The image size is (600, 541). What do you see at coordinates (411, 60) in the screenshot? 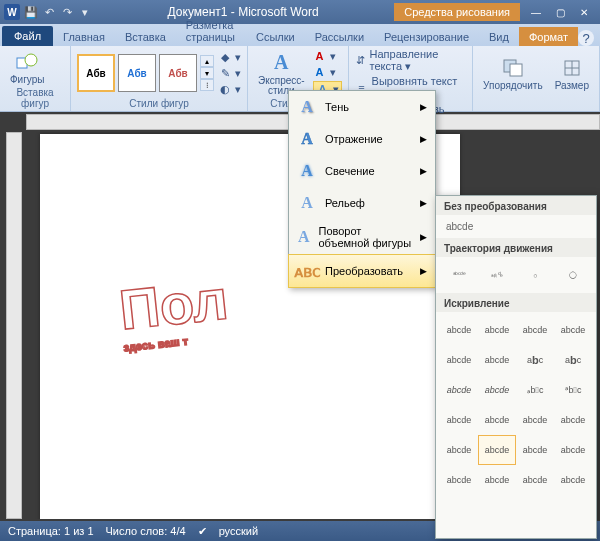
I see `text-direction-button: ⇵Направление текста ▾` at bounding box center [411, 60].